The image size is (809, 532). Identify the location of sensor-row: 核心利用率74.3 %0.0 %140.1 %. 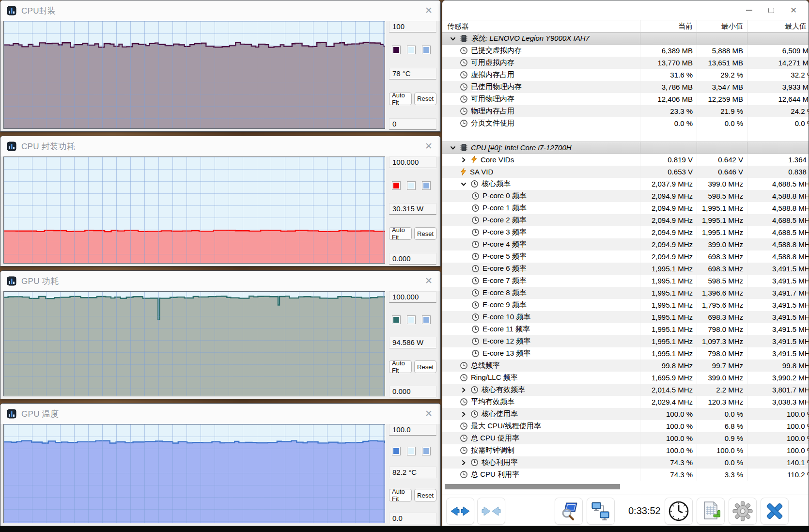
(626, 462).